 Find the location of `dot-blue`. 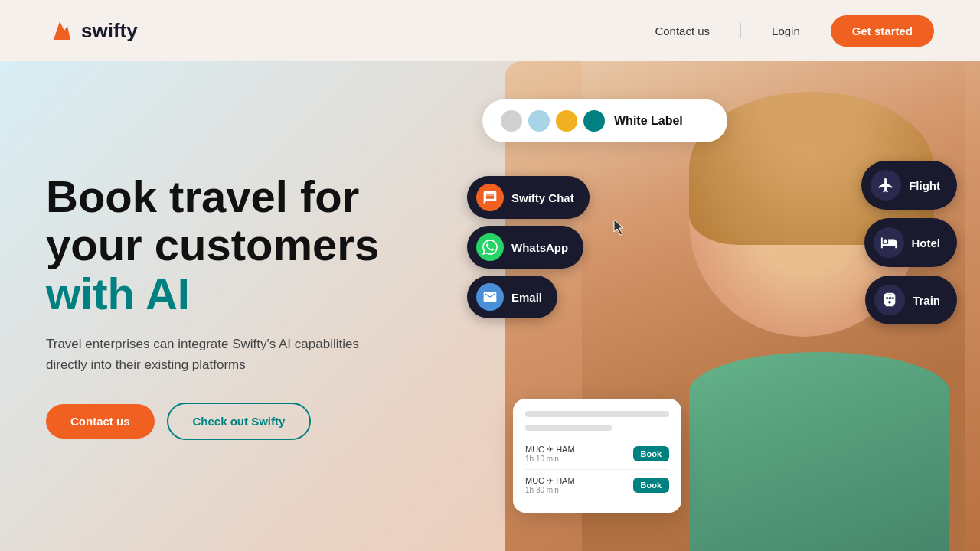

dot-blue is located at coordinates (539, 121).